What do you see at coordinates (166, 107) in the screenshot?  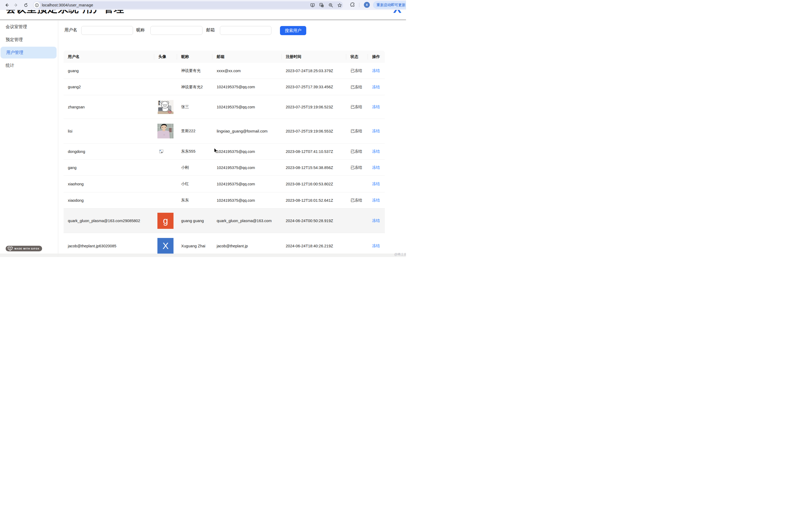 I see `cell-avatar: 摸鱼` at bounding box center [166, 107].